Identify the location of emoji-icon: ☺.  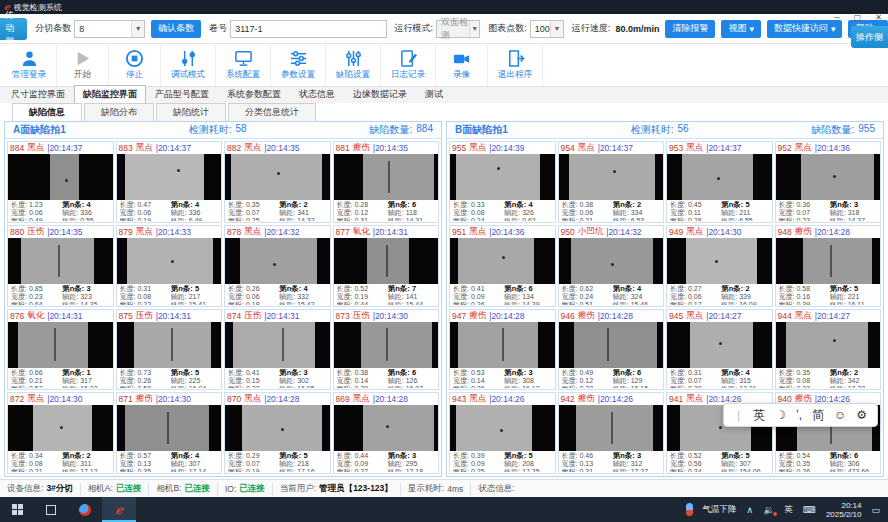
(840, 415).